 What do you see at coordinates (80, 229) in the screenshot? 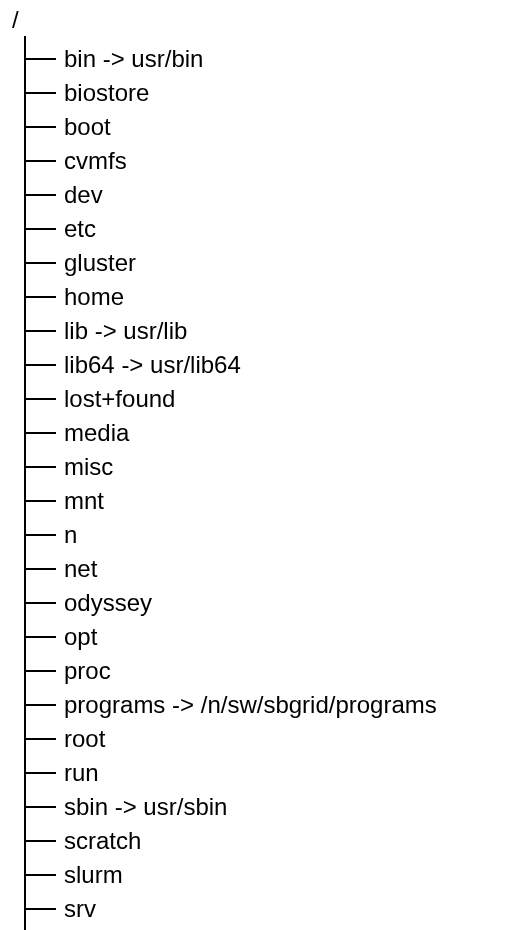
I see `tree-node-label: etc` at bounding box center [80, 229].